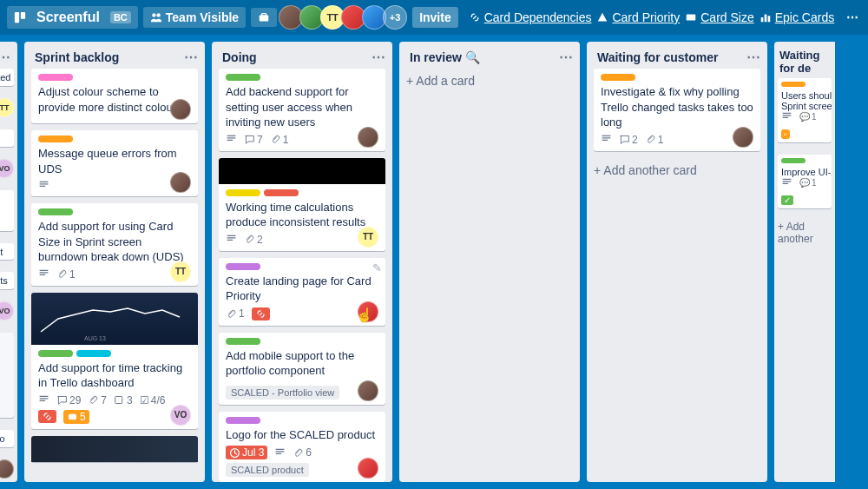 The width and height of the screenshot is (868, 489). Describe the element at coordinates (490, 81) in the screenshot. I see `add-card-button: Add a card` at that location.